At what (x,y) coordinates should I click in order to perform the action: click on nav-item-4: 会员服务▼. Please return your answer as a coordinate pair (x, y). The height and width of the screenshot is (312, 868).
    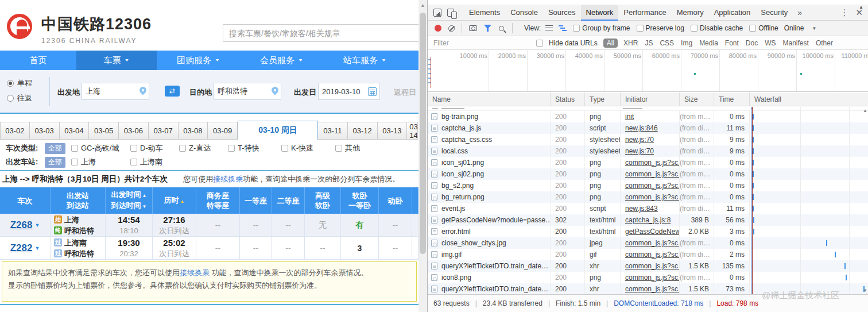
    Looking at the image, I should click on (281, 60).